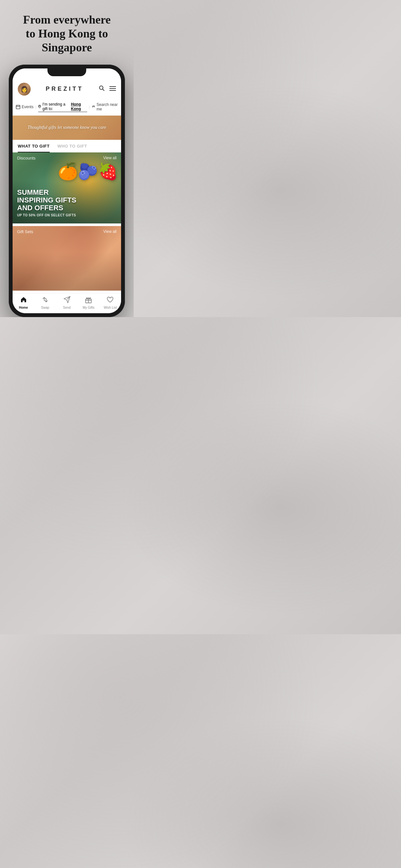  I want to click on phone-notch, so click(67, 72).